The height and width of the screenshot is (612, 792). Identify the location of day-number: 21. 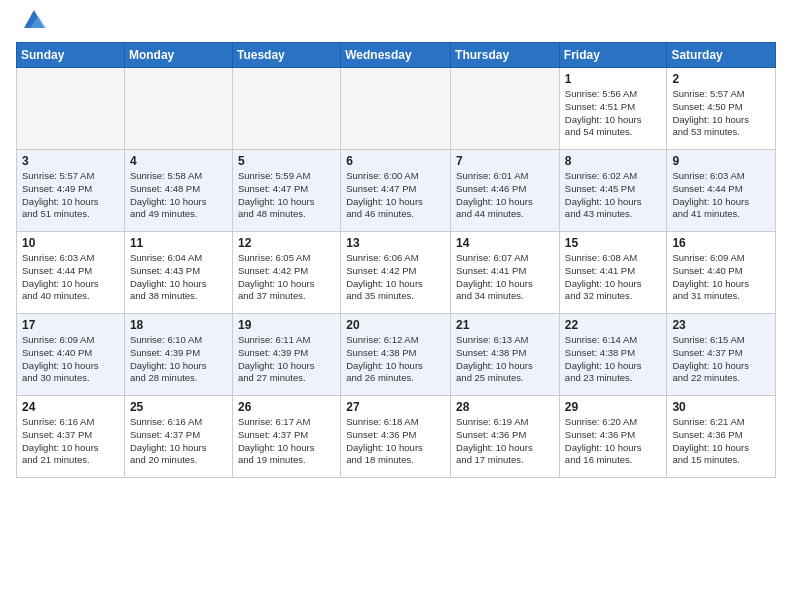
(505, 325).